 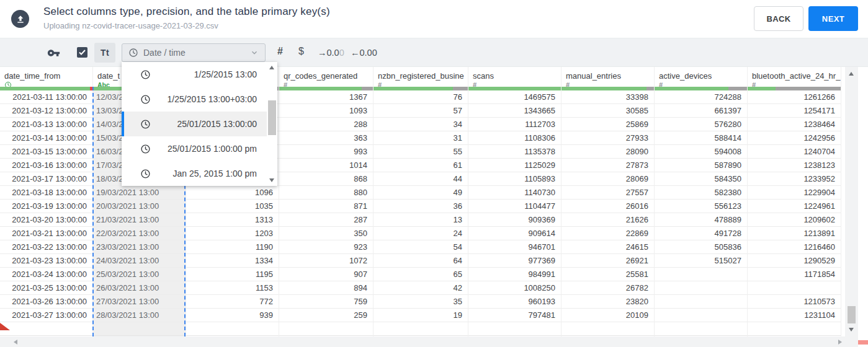 I want to click on next-button: NEXT, so click(x=833, y=19).